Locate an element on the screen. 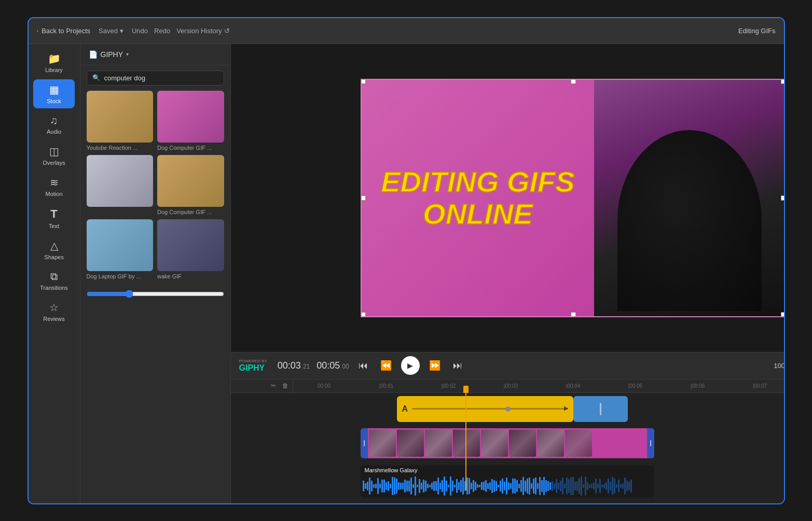 This screenshot has width=812, height=521. text-track-row: A is located at coordinates (539, 409).